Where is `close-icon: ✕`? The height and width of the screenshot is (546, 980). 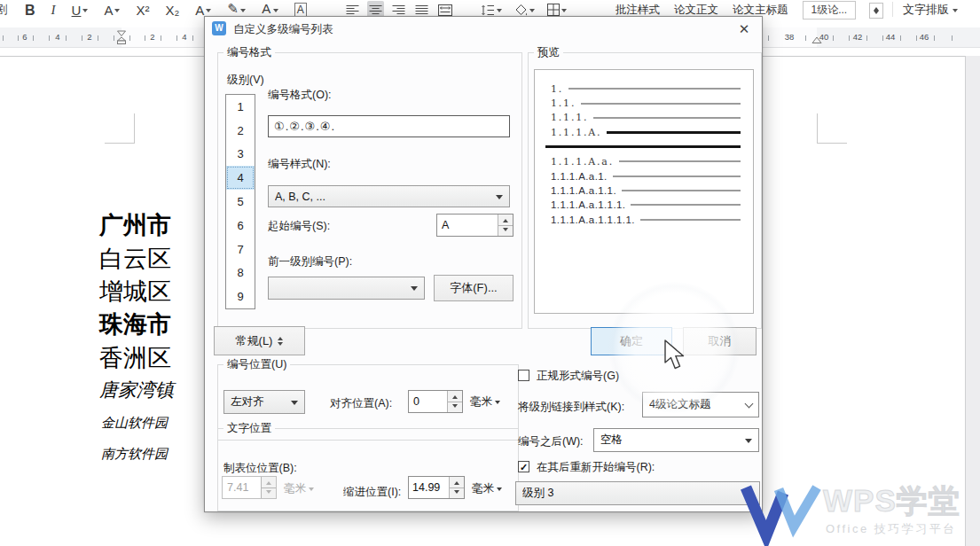
close-icon: ✕ is located at coordinates (744, 29).